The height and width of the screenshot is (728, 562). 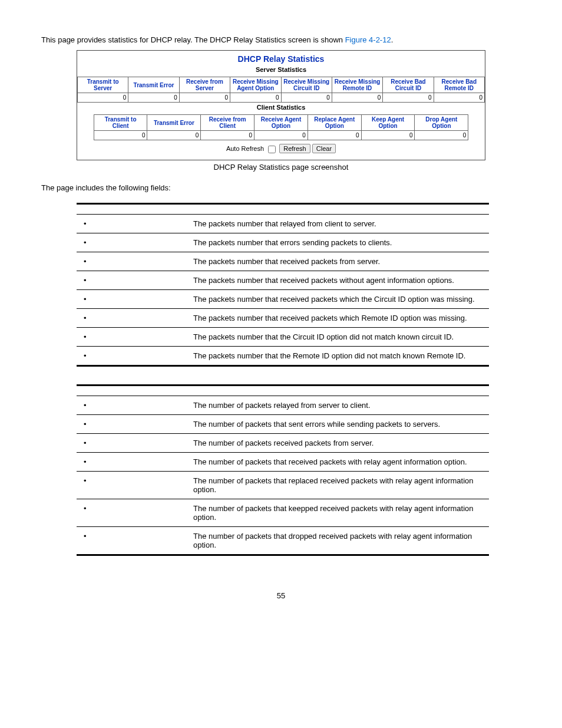 What do you see at coordinates (256, 85) in the screenshot?
I see `server-col-header: Receive Missing Agent Option` at bounding box center [256, 85].